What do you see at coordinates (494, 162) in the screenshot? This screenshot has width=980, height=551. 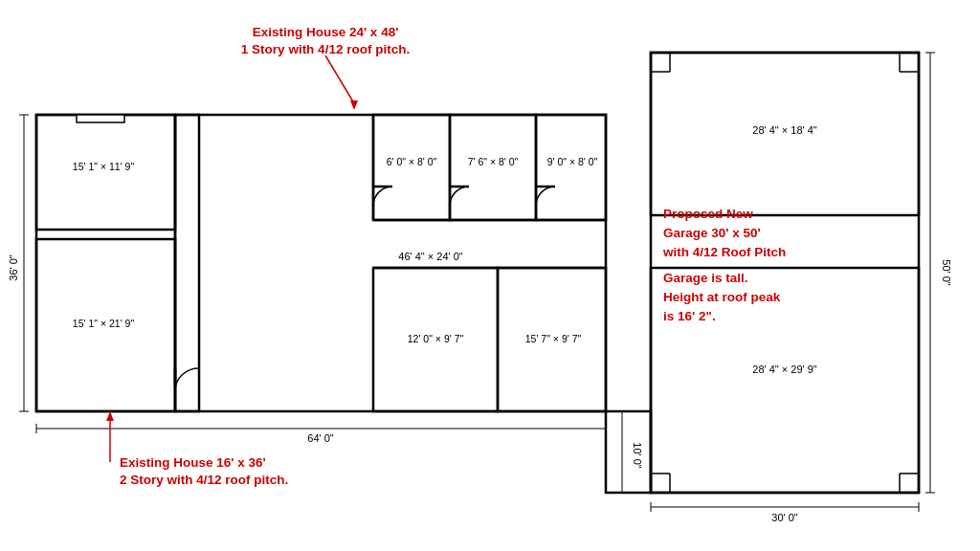 I see `svg-text: 7' 6" × 8' 0"` at bounding box center [494, 162].